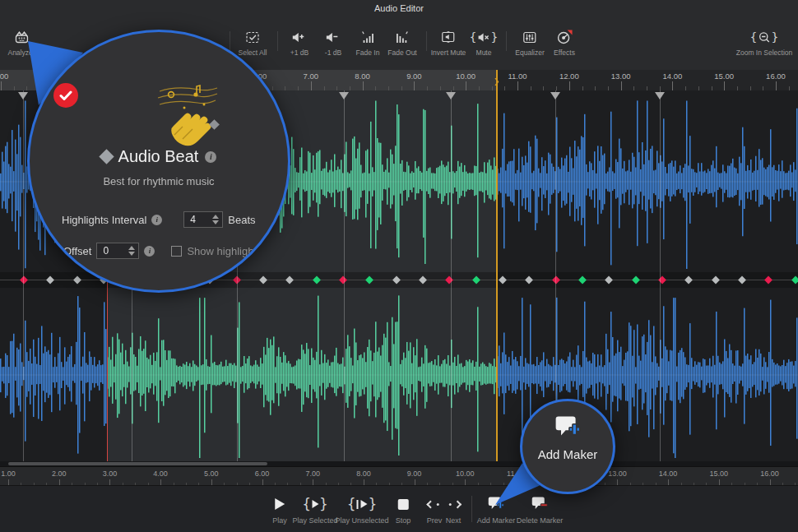 Image resolution: width=798 pixels, height=532 pixels. Describe the element at coordinates (497, 504) in the screenshot. I see `add-marker-icon` at that location.